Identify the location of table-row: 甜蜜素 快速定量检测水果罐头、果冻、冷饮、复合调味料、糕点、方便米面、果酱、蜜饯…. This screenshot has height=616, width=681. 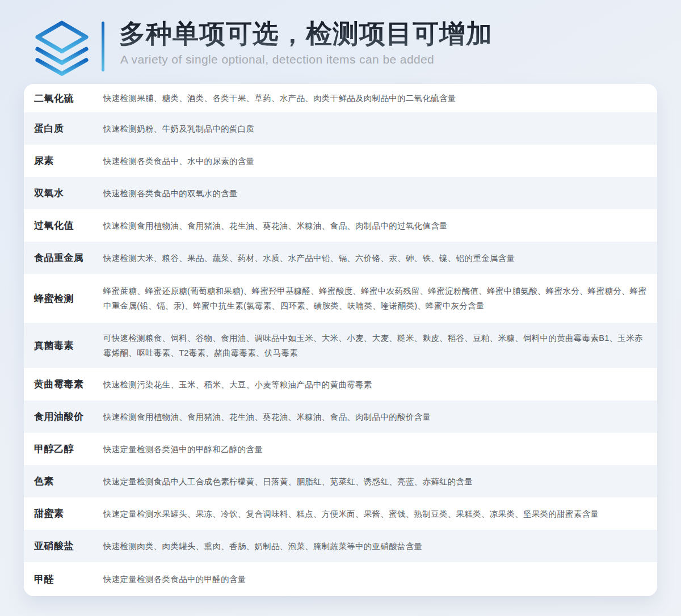
(340, 514).